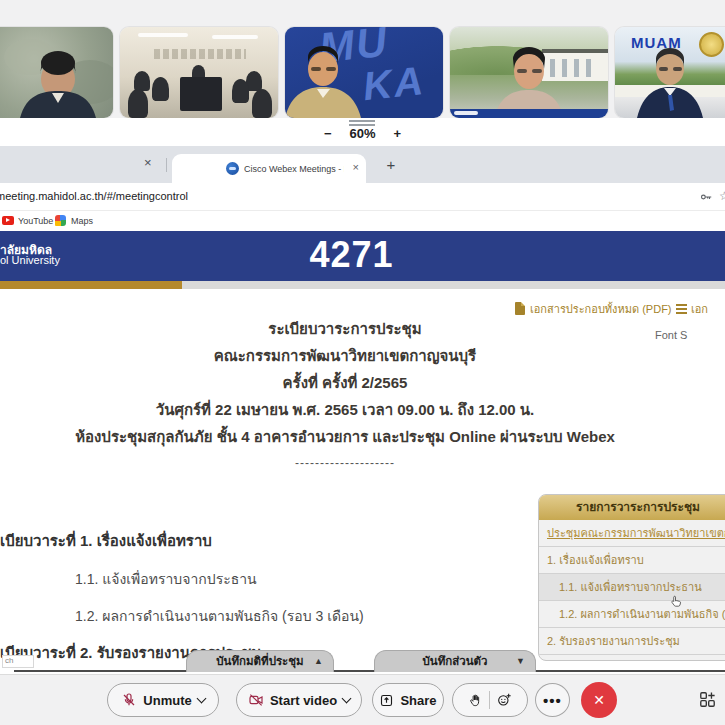  What do you see at coordinates (352, 255) in the screenshot?
I see `meeting-number: 4271` at bounding box center [352, 255].